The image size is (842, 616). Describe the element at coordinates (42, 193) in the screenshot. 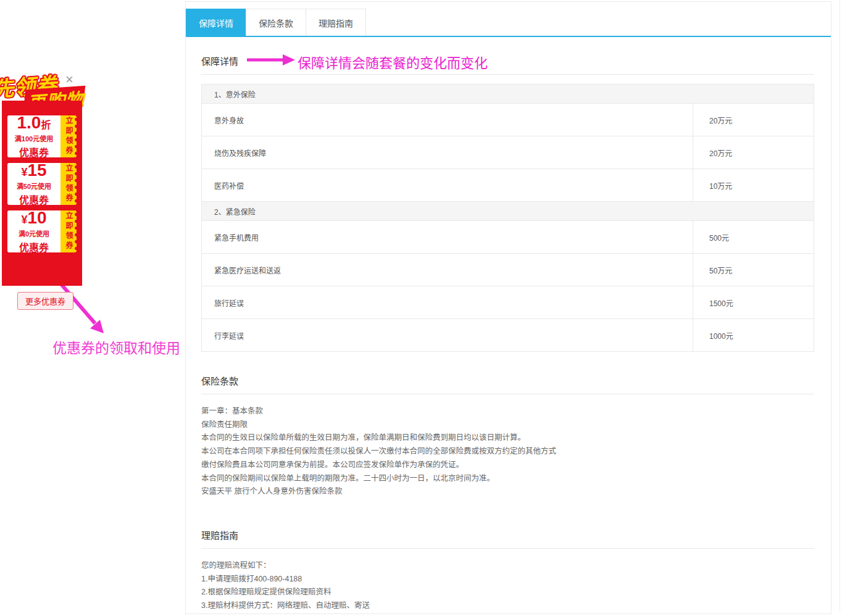

I see `coupon-list-box: 1.0折 满100元使用 优惠券 立即领券 ¥15 满50元使用 优惠券` at that location.